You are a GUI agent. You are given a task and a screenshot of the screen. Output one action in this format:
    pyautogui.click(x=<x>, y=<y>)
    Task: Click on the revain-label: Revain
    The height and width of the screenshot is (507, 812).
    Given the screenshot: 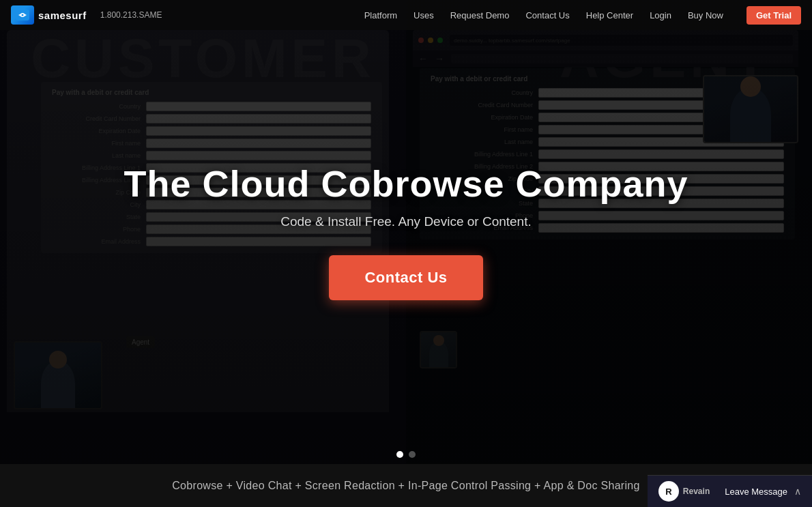 What is the action you would take?
    pyautogui.click(x=696, y=491)
    